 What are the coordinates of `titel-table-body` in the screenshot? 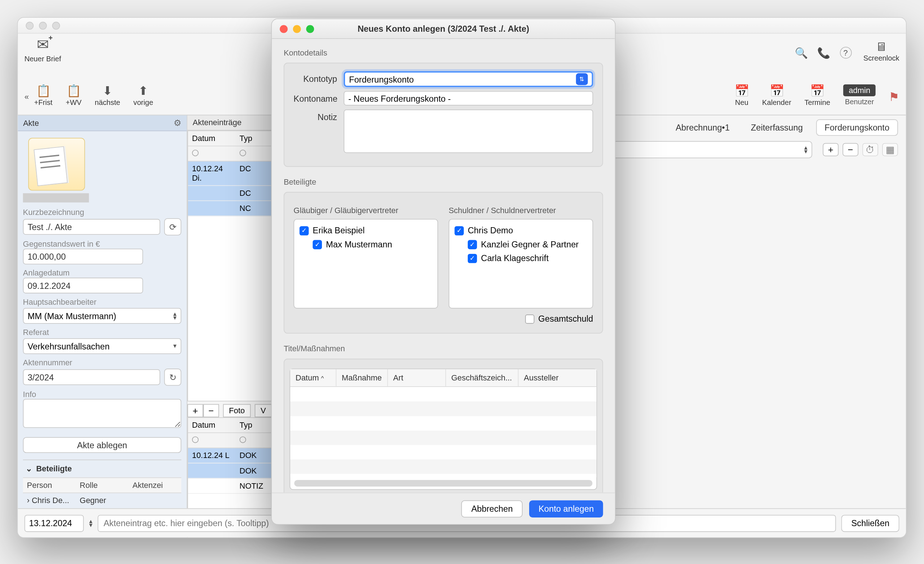 It's located at (443, 432).